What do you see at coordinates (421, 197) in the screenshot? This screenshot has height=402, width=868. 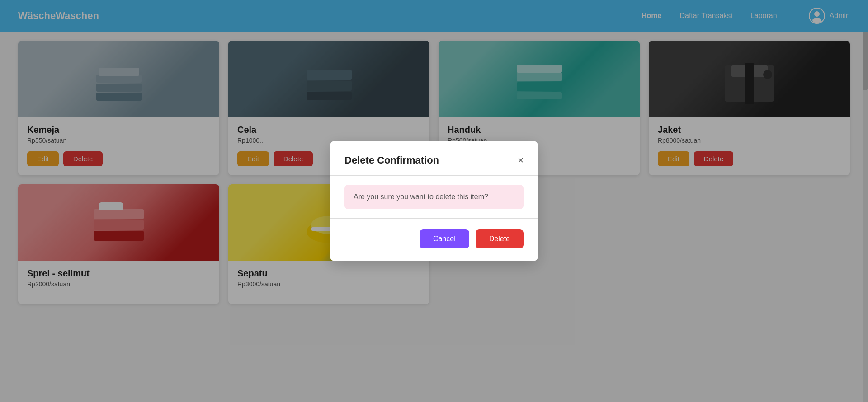 I see `modal-message-text: Are you sure you want to delete this ite…` at bounding box center [421, 197].